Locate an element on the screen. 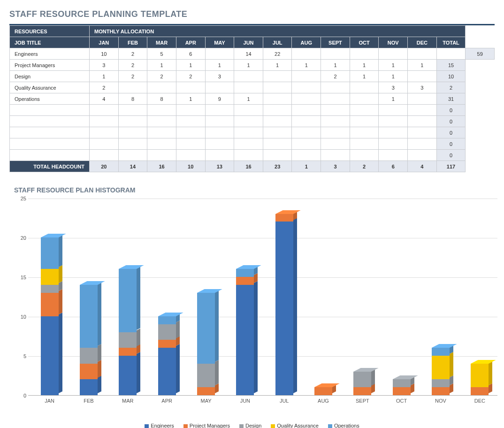  data-cell: 5 is located at coordinates (162, 54).